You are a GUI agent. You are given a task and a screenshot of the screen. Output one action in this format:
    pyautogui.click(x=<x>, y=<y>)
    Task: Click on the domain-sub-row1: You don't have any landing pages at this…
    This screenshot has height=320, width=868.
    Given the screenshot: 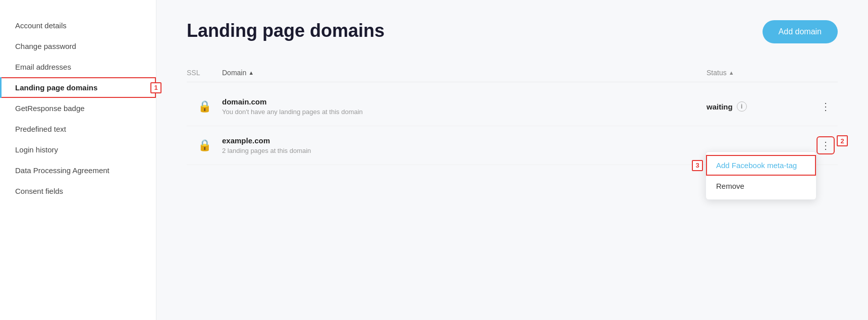 What is the action you would take?
    pyautogui.click(x=464, y=112)
    